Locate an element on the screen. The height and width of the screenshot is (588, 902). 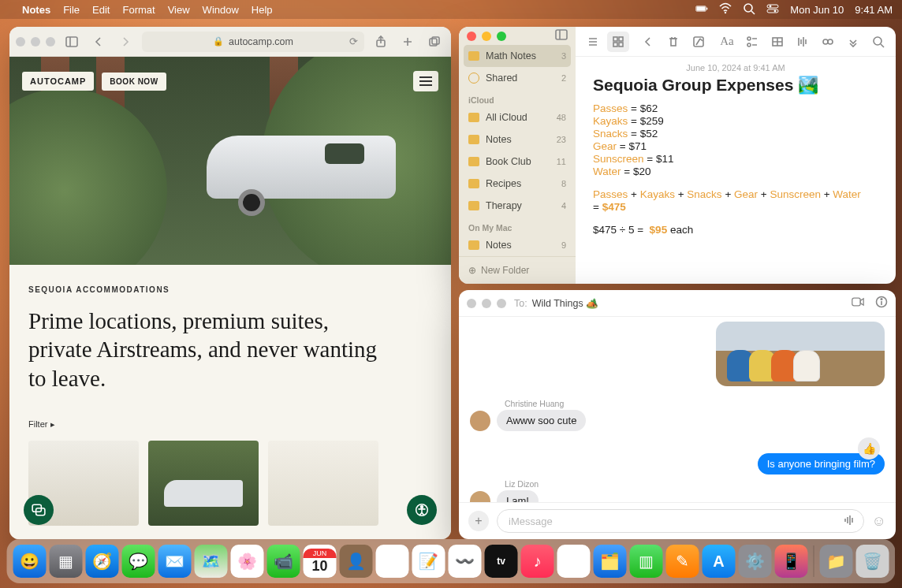
viewmode-list-icon is located at coordinates (593, 42).